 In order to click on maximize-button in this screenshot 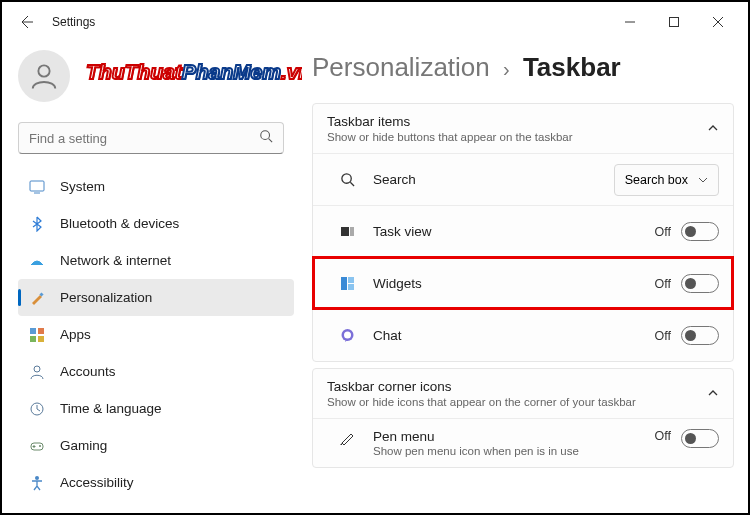, I will do `click(674, 22)`.